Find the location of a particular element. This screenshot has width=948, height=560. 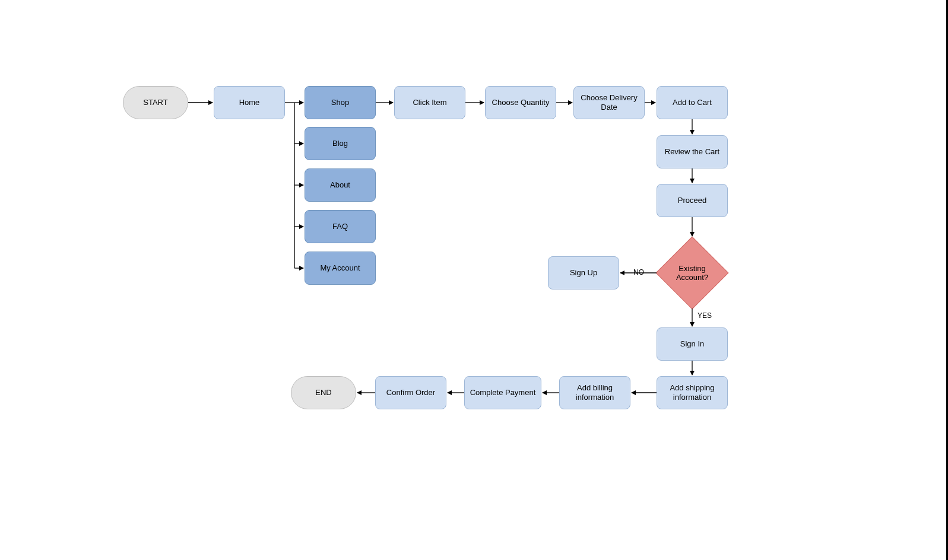

node-complete-payment: Complete Payment is located at coordinates (503, 393).